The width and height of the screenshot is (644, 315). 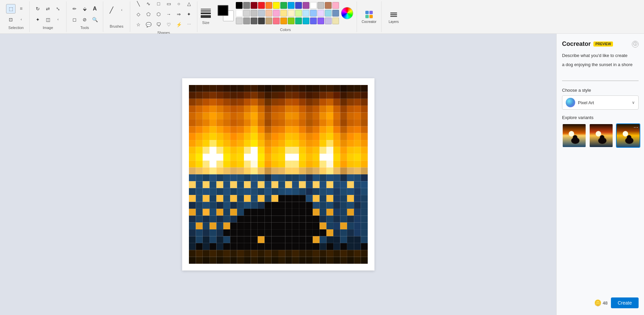 What do you see at coordinates (394, 17) in the screenshot?
I see `layers-button: Layers` at bounding box center [394, 17].